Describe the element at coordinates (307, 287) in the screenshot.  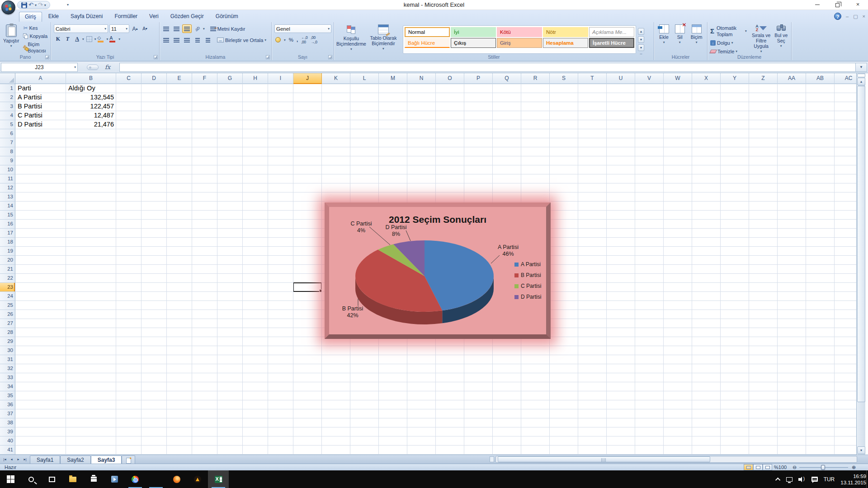
I see `active-cell` at that location.